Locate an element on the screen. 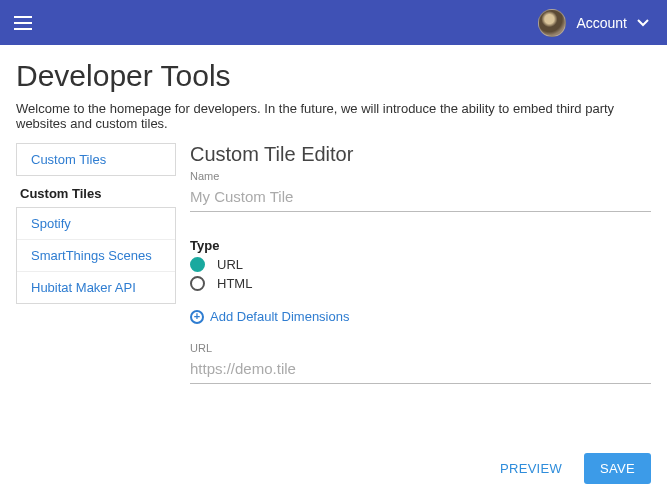 This screenshot has height=500, width=667. sidebar-list: Spotify SmartThings Scenes Hubitat Maker… is located at coordinates (96, 256).